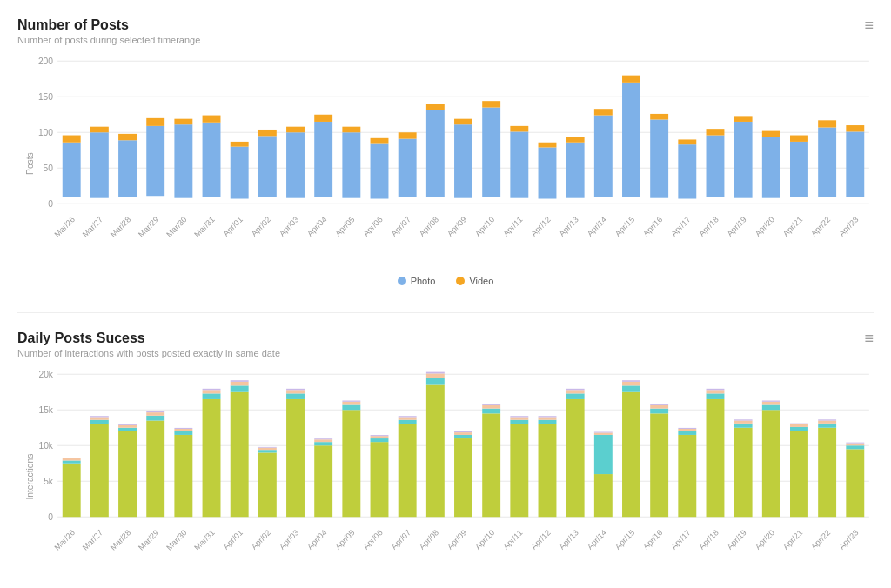 Image resolution: width=891 pixels, height=588 pixels. What do you see at coordinates (204, 539) in the screenshot?
I see `svg-text: Mar/31` at bounding box center [204, 539].